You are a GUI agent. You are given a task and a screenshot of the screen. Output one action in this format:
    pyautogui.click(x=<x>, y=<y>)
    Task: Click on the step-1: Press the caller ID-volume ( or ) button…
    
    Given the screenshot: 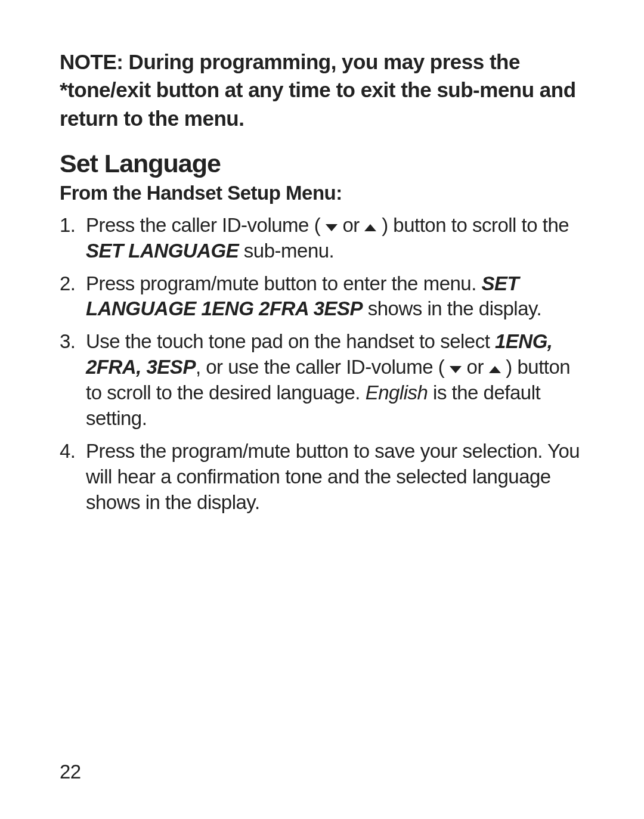 What is the action you would take?
    pyautogui.click(x=325, y=238)
    